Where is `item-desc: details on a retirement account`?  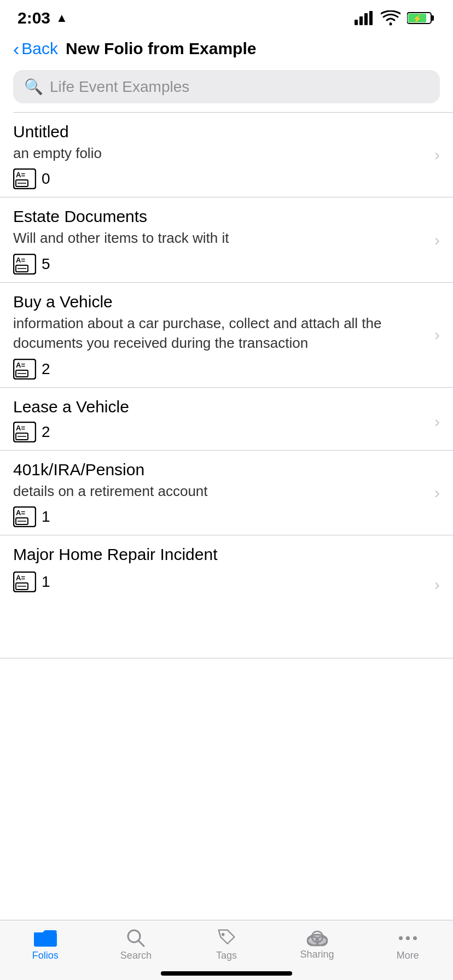
item-desc: details on a retirement account is located at coordinates (226, 491).